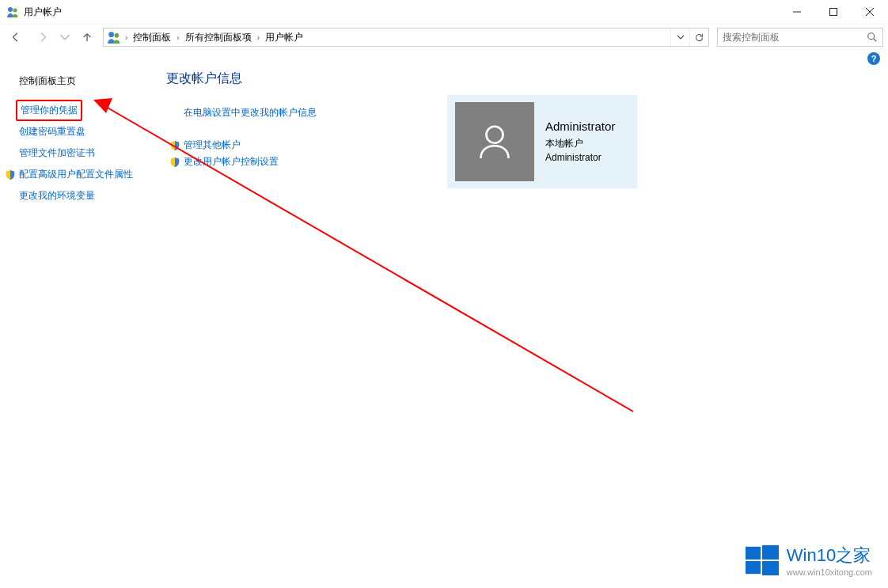 This screenshot has height=588, width=888. Describe the element at coordinates (49, 111) in the screenshot. I see `sidebar-item-label: 管理你的凭据` at that location.